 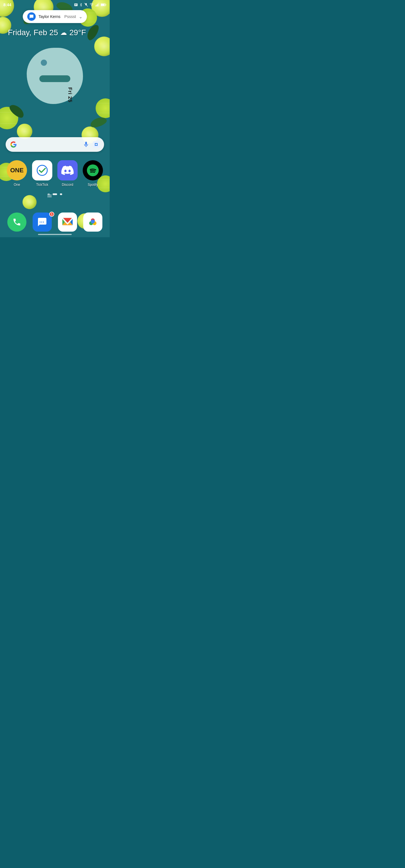 I want to click on spotify-logo, so click(x=93, y=170).